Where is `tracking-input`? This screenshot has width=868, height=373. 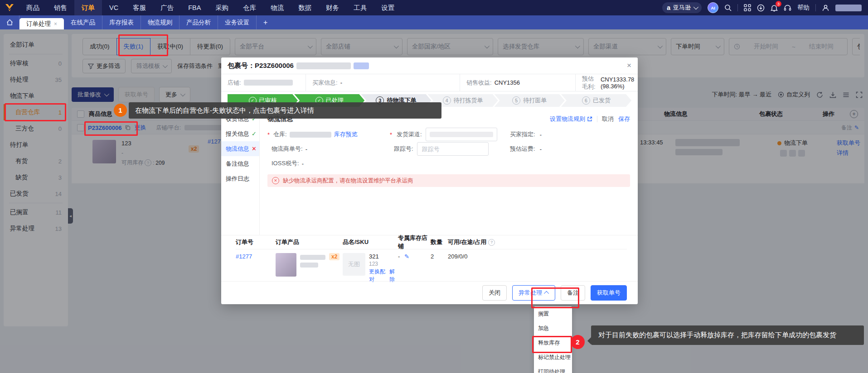 tracking-input is located at coordinates (453, 149).